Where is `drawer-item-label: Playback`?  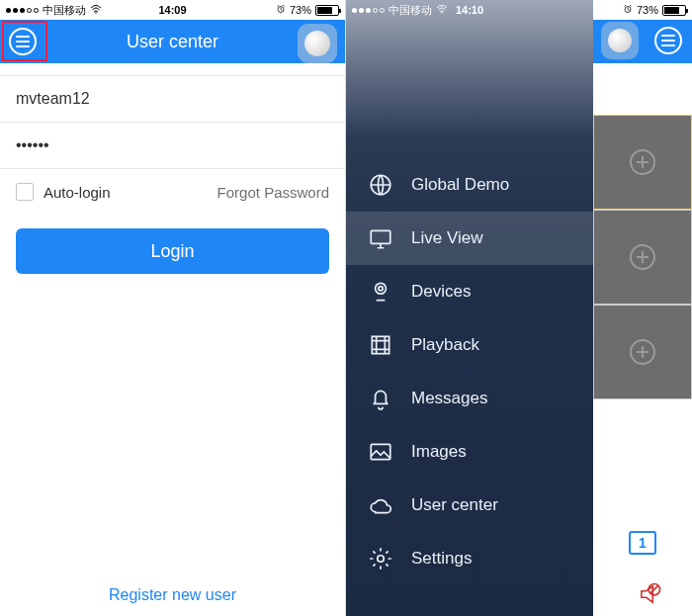 drawer-item-label: Playback is located at coordinates (445, 345).